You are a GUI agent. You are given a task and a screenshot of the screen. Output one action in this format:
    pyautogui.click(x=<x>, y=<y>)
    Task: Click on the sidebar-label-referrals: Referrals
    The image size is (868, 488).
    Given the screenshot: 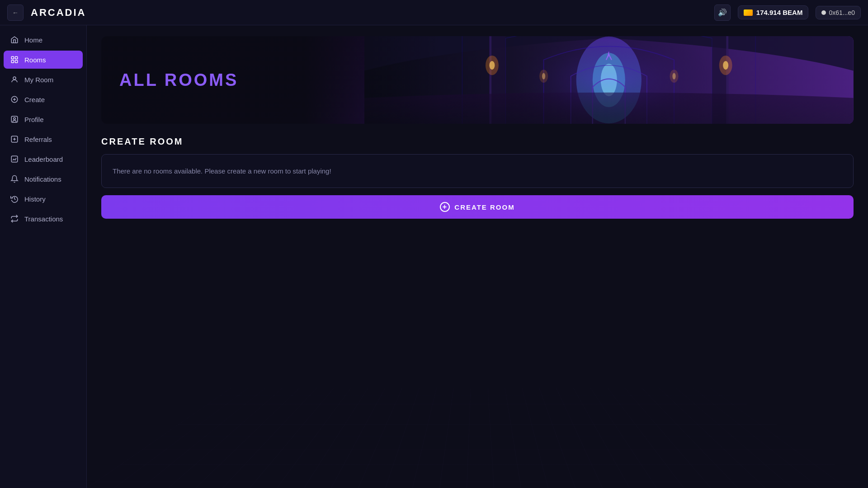 What is the action you would take?
    pyautogui.click(x=38, y=139)
    